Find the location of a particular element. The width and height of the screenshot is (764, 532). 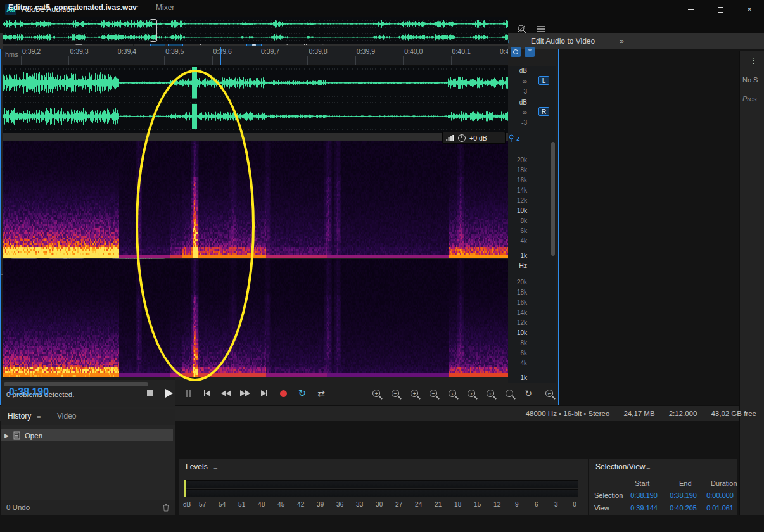

left-channel-badge: L is located at coordinates (544, 80).